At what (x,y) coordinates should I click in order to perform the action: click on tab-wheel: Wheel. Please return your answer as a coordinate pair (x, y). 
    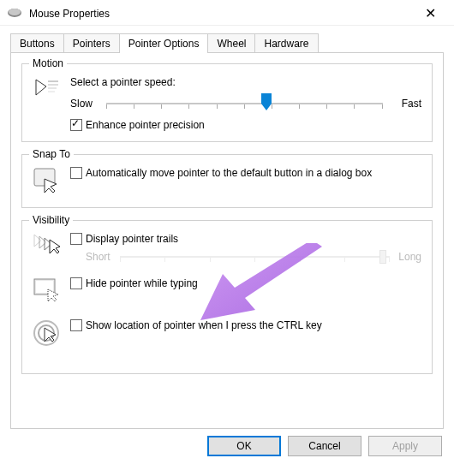
    Looking at the image, I should click on (231, 43).